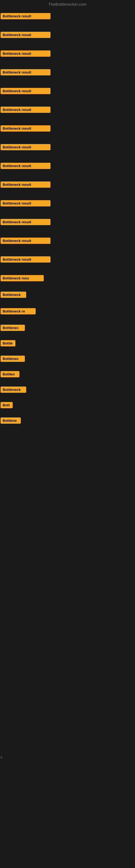 This screenshot has width=135, height=868. Describe the element at coordinates (67, 4) in the screenshot. I see `site-title: TheBottlenecker.com` at that location.